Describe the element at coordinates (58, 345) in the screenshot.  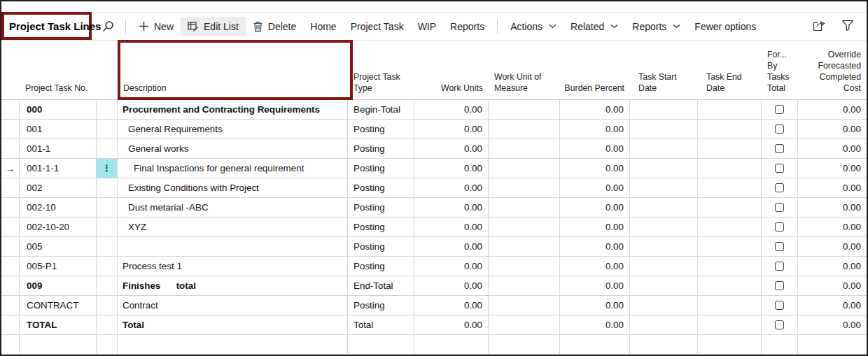
I see `cell-project-task-no` at that location.